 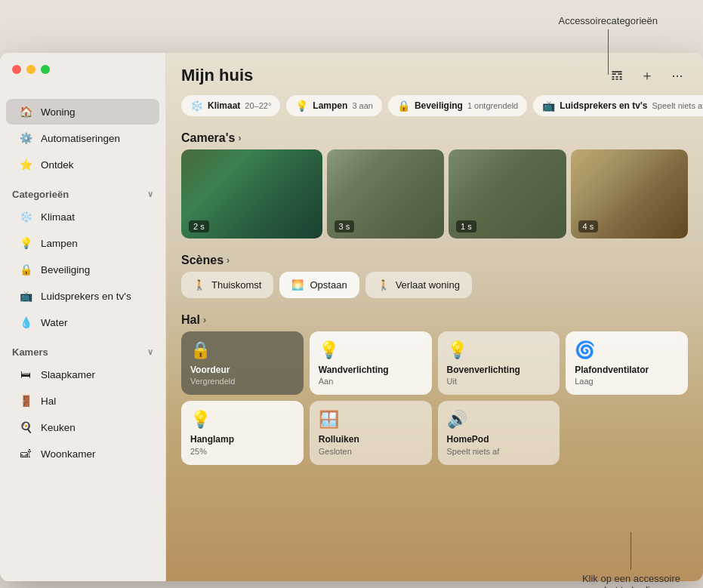 I want to click on gear-icon: ⚙️, so click(x=26, y=138).